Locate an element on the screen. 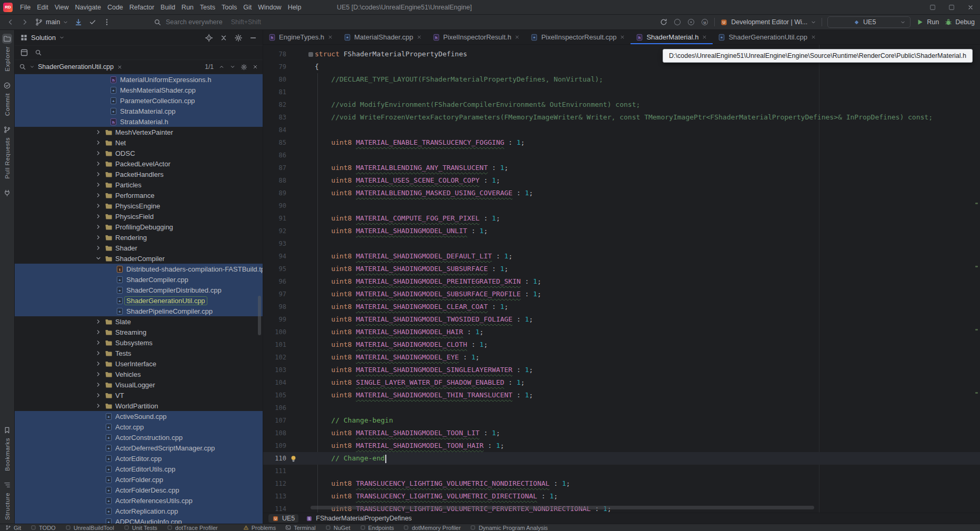 The width and height of the screenshot is (980, 531). tree-item: +Actor.cpp is located at coordinates (139, 427).